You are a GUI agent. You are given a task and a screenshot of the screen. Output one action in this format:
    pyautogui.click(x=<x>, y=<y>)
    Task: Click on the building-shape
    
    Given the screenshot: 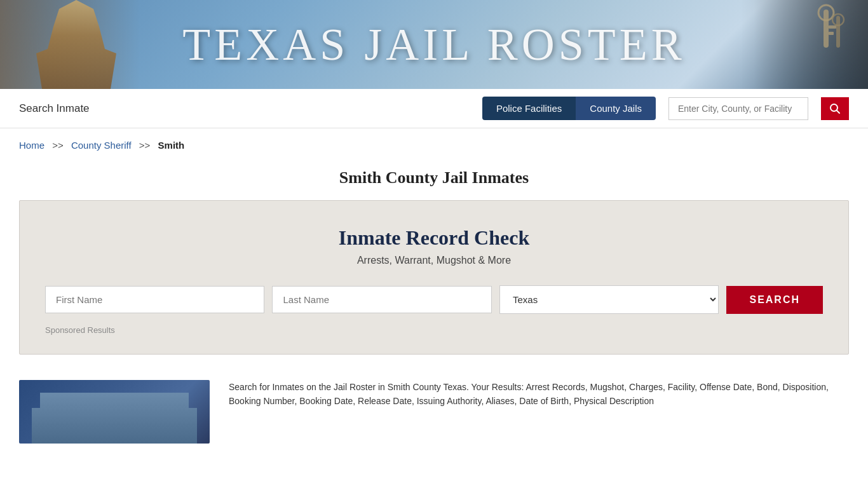 What is the action you would take?
    pyautogui.click(x=114, y=418)
    